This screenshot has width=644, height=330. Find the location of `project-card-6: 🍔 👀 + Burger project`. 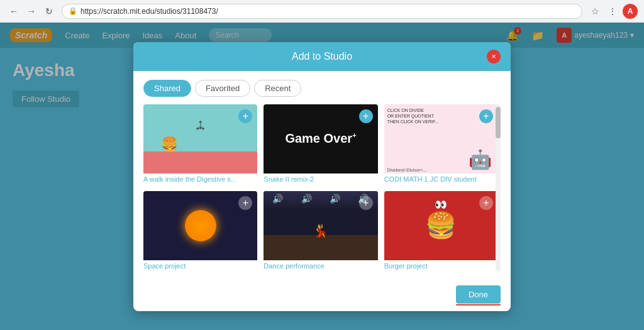

project-card-6: 🍔 👀 + Burger project is located at coordinates (441, 231).